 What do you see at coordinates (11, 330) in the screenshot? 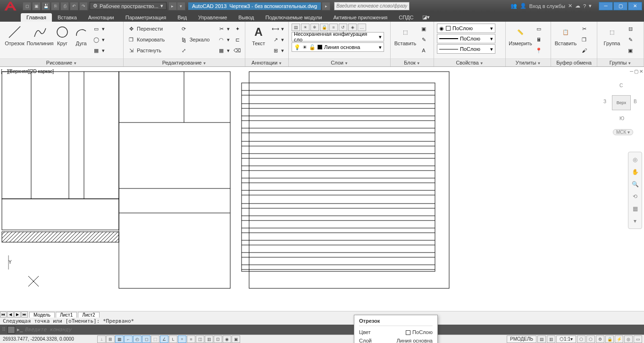
I see `cmd-prompt-icon` at bounding box center [11, 330].